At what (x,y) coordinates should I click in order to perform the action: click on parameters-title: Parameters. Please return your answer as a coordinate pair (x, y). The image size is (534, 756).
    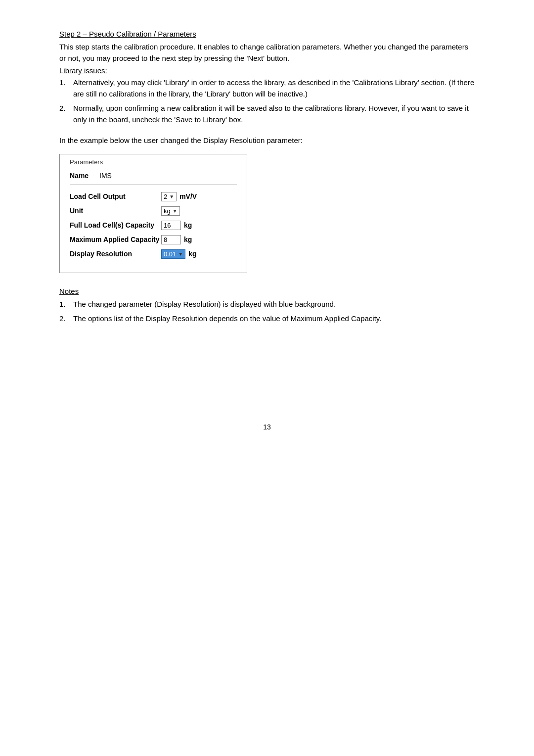
    Looking at the image, I should click on (153, 162).